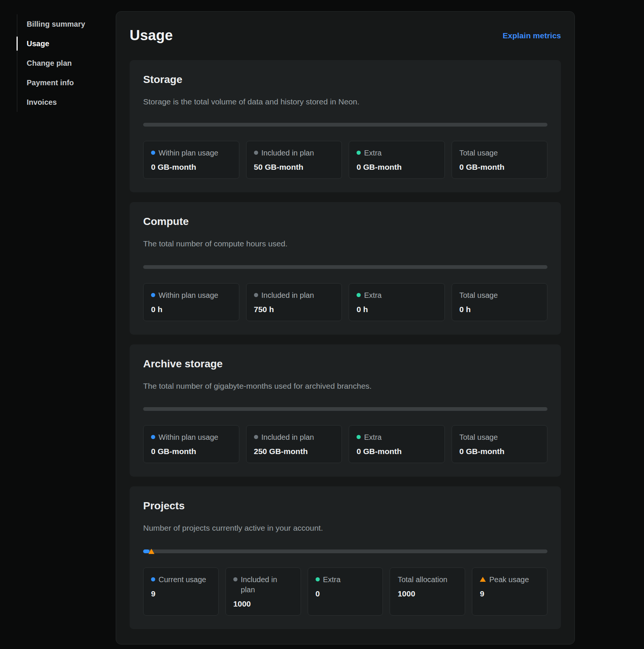 This screenshot has width=644, height=649. Describe the element at coordinates (294, 302) in the screenshot. I see `stat-included-in-plan: Included in plan750 h` at that location.